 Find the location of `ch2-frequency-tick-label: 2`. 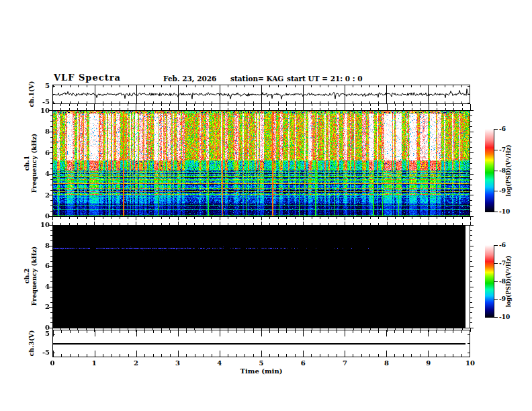

ch2-frequency-tick-label: 2 is located at coordinates (40, 306).